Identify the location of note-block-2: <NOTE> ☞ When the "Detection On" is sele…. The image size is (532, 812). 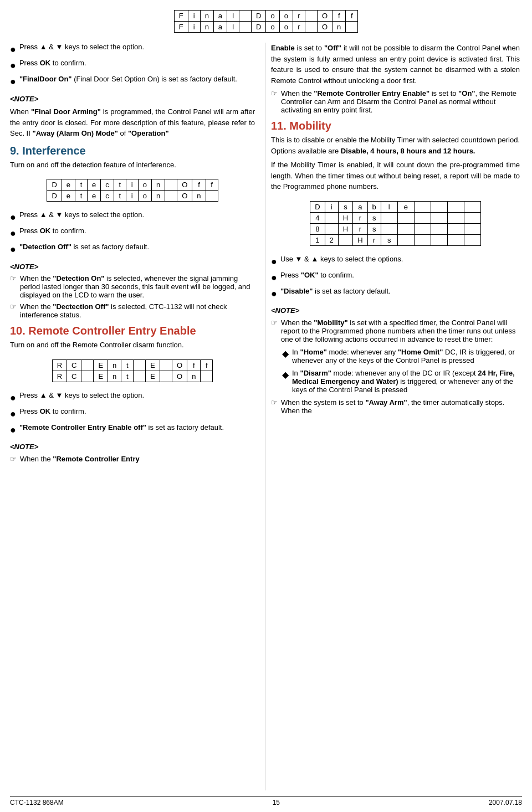
(132, 290).